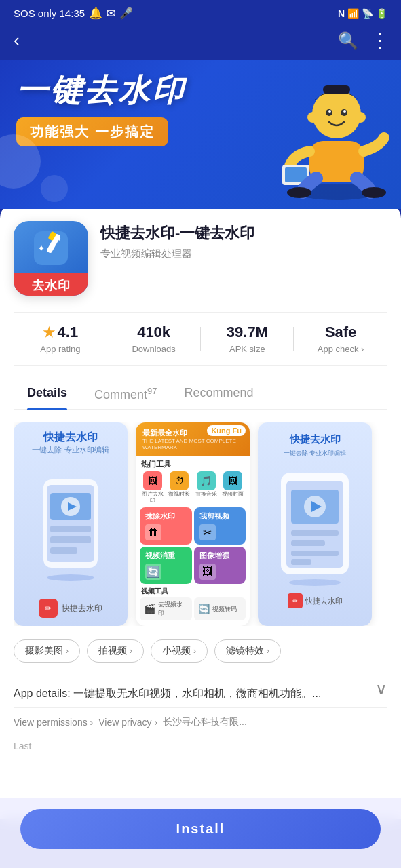 The height and width of the screenshot is (868, 401). I want to click on stat-rating: ★ 4.1 App rating, so click(60, 339).